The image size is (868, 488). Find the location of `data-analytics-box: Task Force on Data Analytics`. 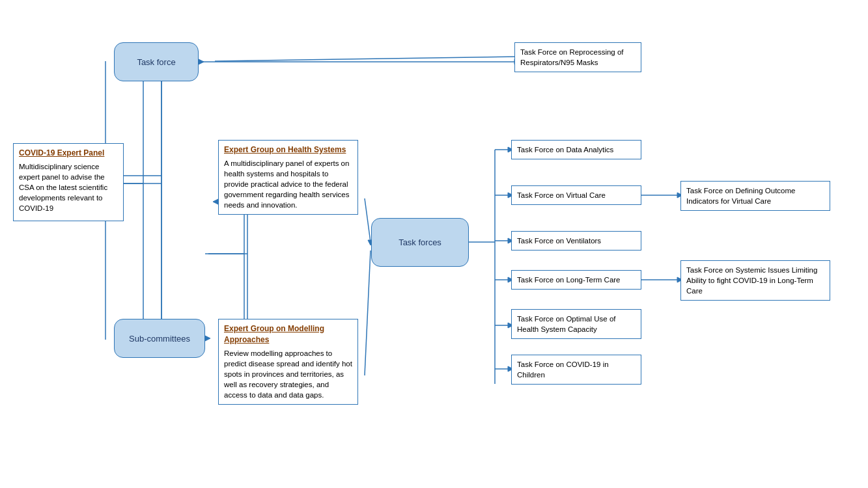

data-analytics-box: Task Force on Data Analytics is located at coordinates (576, 150).